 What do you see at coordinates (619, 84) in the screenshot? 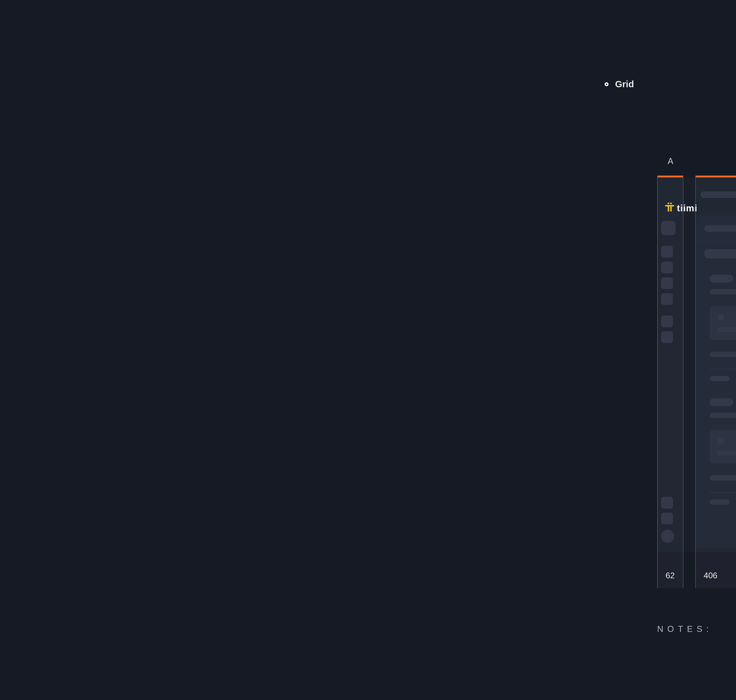
I see `section-title-row: Grid` at bounding box center [619, 84].